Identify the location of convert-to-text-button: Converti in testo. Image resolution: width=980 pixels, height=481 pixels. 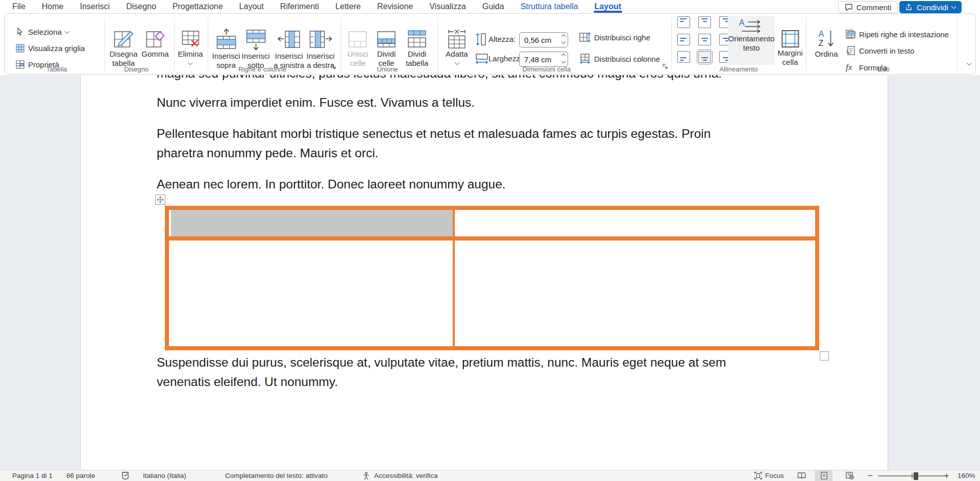
(880, 51).